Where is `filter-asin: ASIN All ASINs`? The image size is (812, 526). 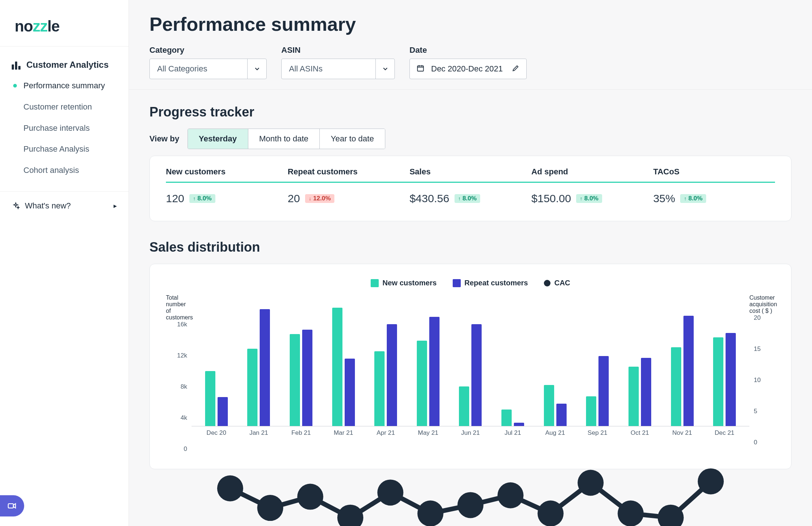 filter-asin: ASIN All ASINs is located at coordinates (338, 62).